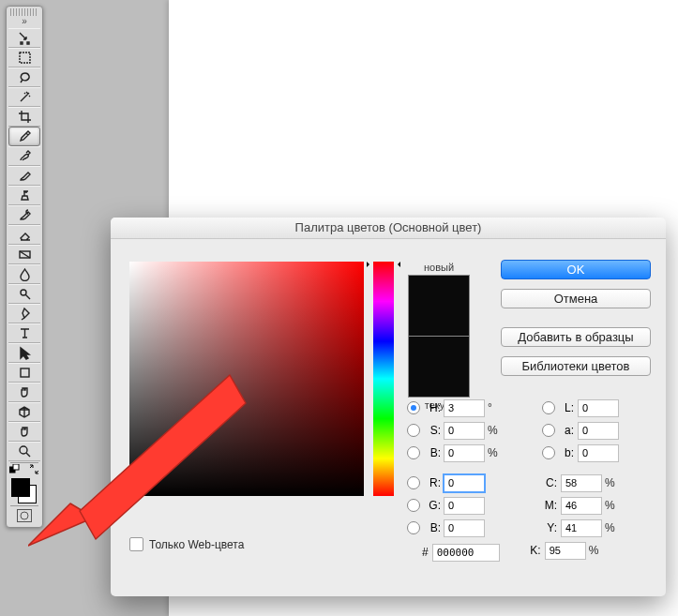 The image size is (678, 616). Describe the element at coordinates (414, 528) in the screenshot. I see `radio-b-rgb` at that location.